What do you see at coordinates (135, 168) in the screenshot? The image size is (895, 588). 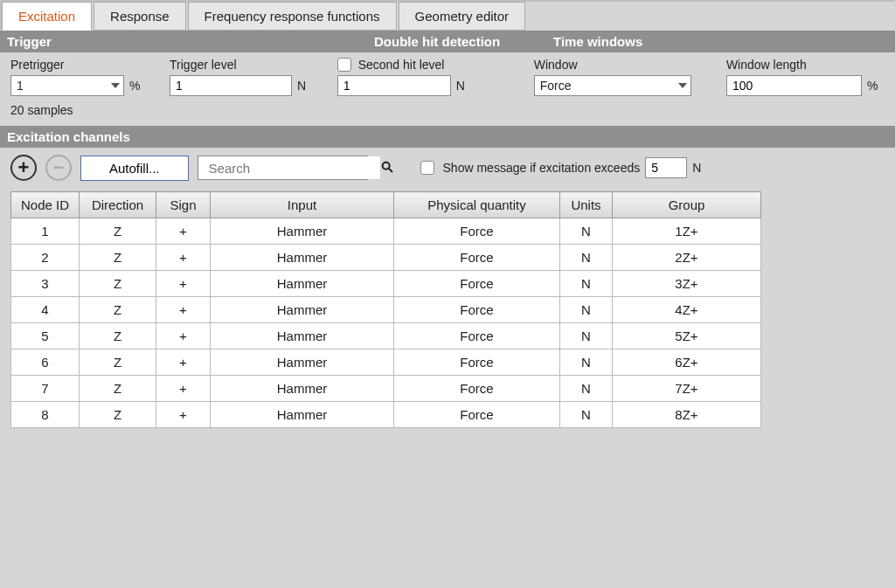 I see `autofill-button: Autofill...` at bounding box center [135, 168].